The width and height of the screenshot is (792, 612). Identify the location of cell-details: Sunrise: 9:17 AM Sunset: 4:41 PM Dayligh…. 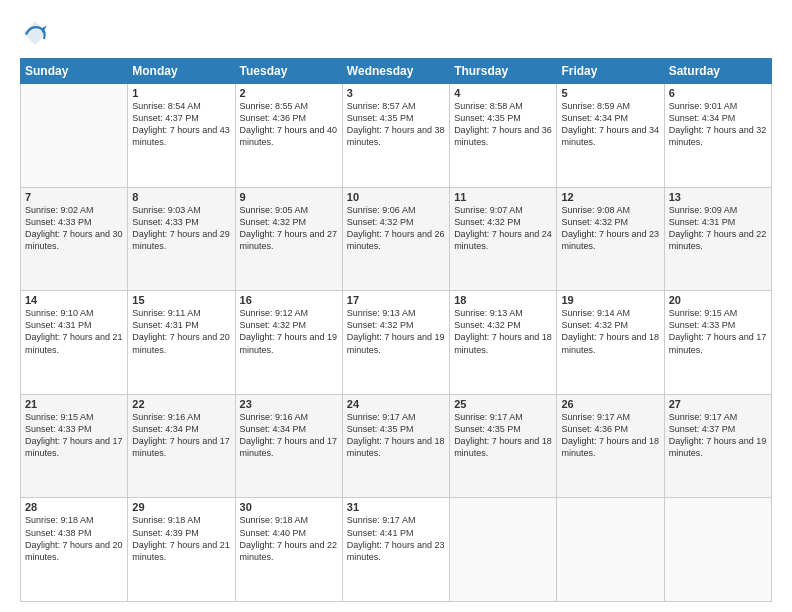
(396, 538).